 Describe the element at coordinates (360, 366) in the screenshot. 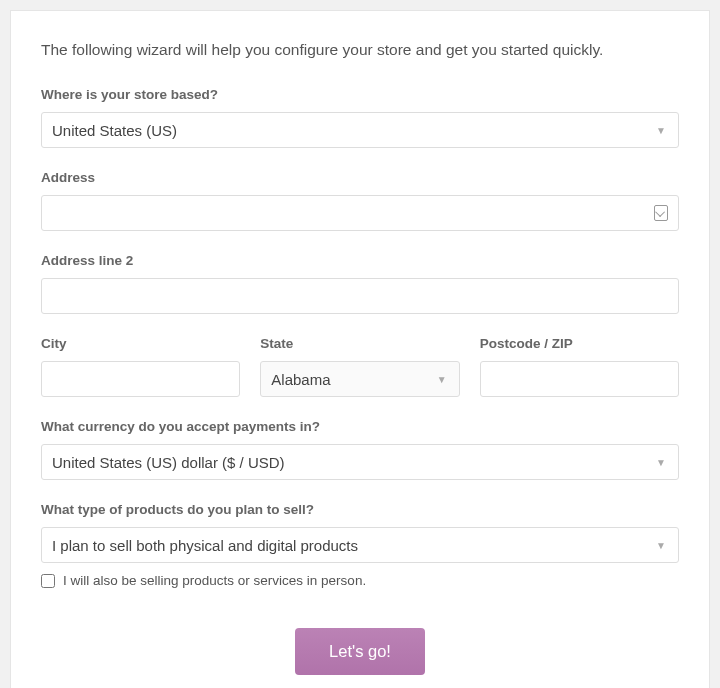

I see `city-state-zip-row: City State Alabama ▼ Postcode / ZIP` at that location.